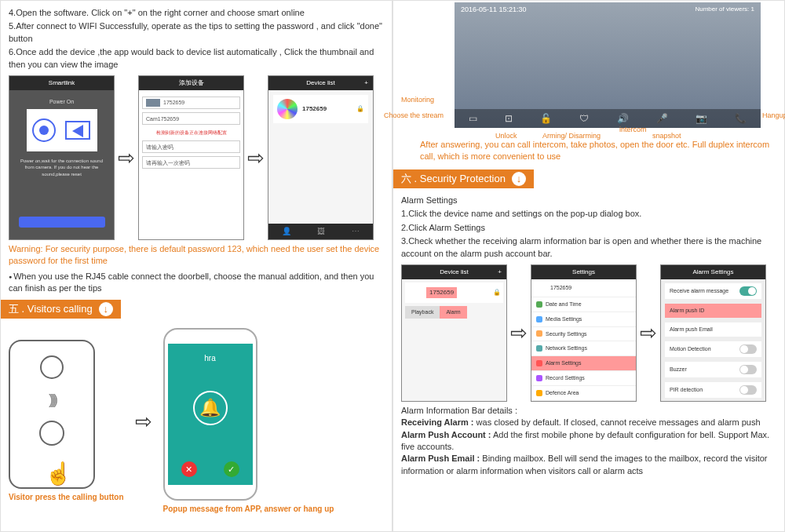 This screenshot has width=785, height=532. Describe the element at coordinates (356, 231) in the screenshot. I see `tab-more-icon: ⋯` at that location.